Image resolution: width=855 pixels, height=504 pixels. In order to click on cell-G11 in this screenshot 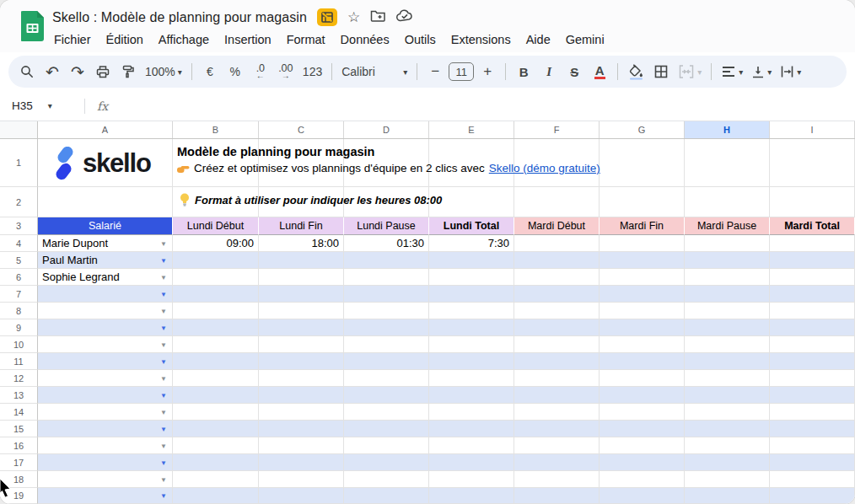, I will do `click(643, 362)`.